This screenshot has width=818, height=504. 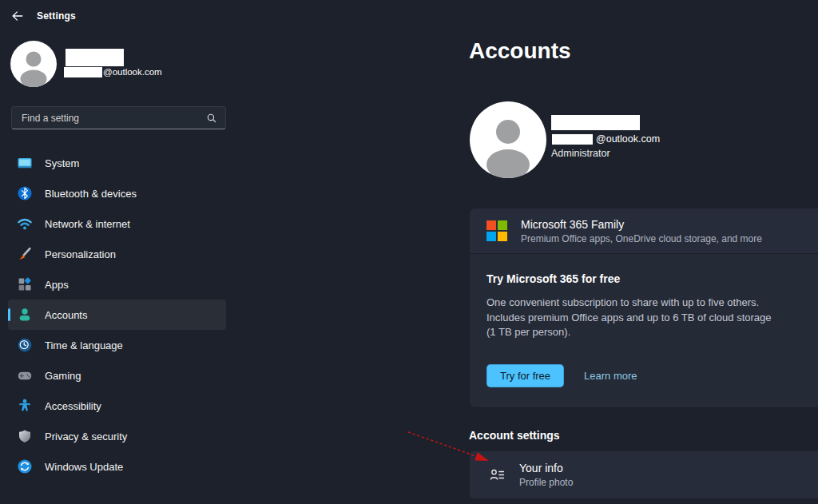 I want to click on time-language-icon, so click(x=25, y=345).